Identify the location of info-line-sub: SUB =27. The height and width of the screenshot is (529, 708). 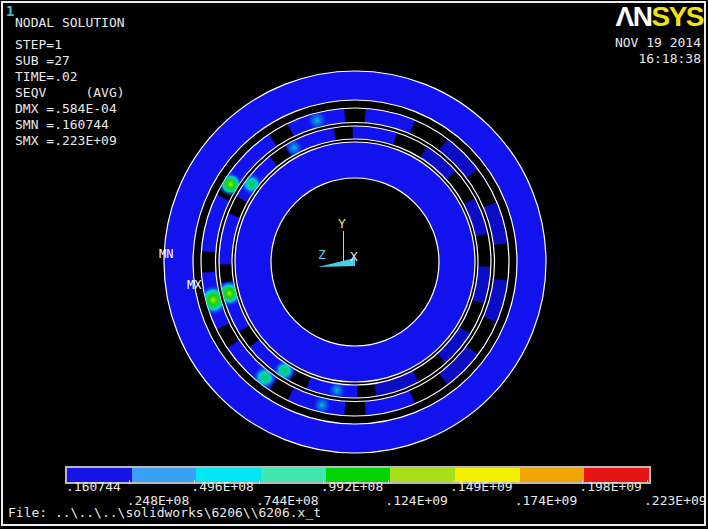
(42, 61).